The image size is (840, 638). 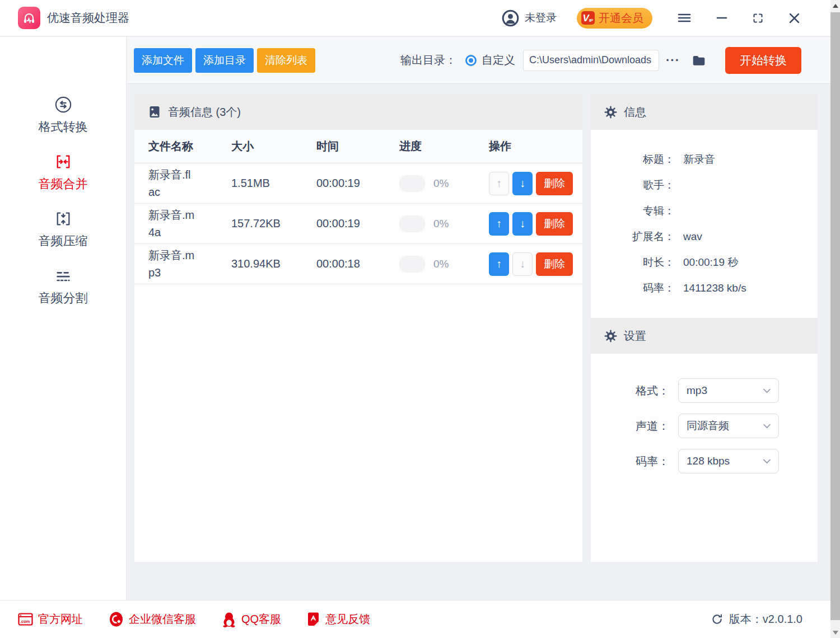 What do you see at coordinates (757, 619) in the screenshot?
I see `version-area: 版本： v2.0.1.0` at bounding box center [757, 619].